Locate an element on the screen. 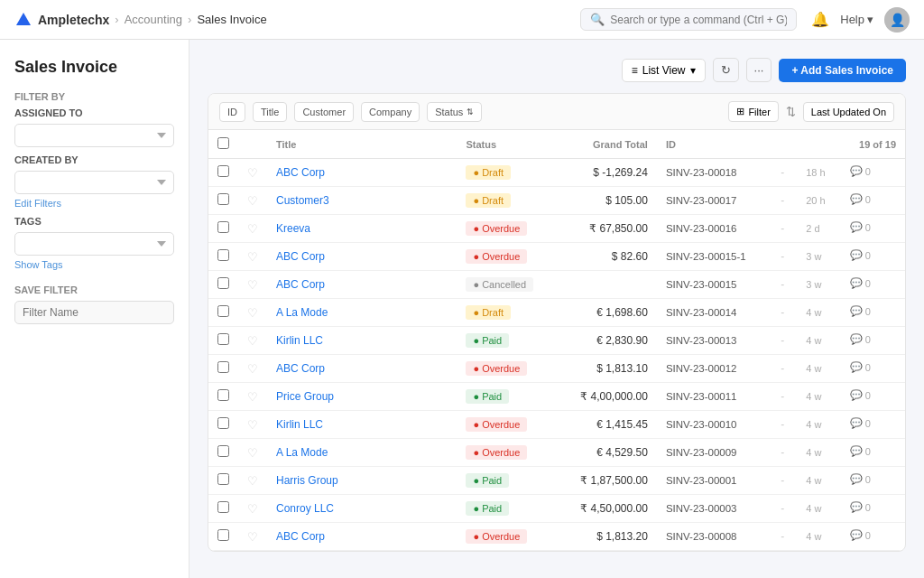 The height and width of the screenshot is (578, 924). col-filter-id: ID is located at coordinates (233, 112).